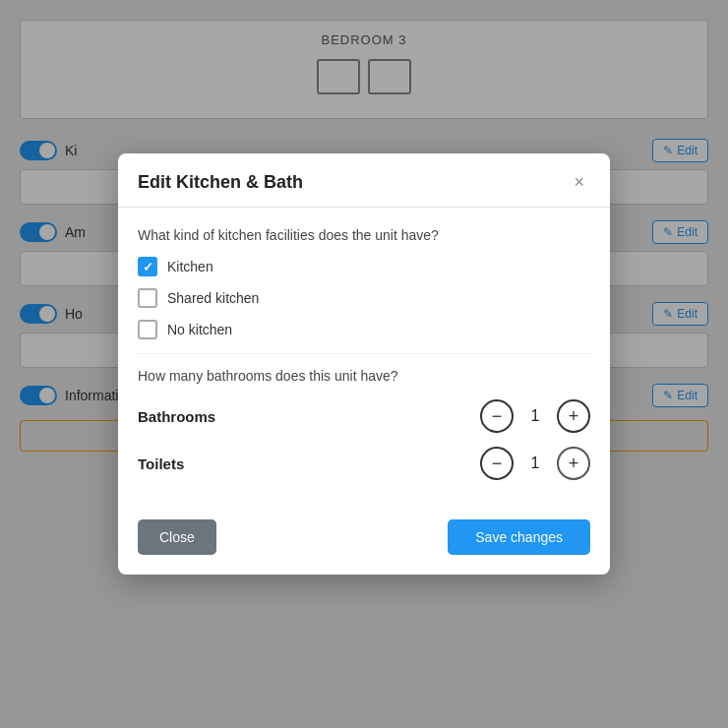  What do you see at coordinates (535, 416) in the screenshot?
I see `bathrooms-controls: − 1 +` at bounding box center [535, 416].